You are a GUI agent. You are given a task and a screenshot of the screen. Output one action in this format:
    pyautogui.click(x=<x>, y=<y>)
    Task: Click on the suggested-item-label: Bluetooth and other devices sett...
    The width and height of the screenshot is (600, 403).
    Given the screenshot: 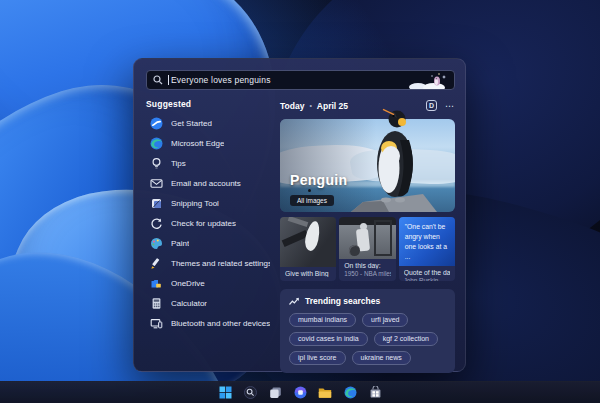 What is the action you would take?
    pyautogui.click(x=220, y=324)
    